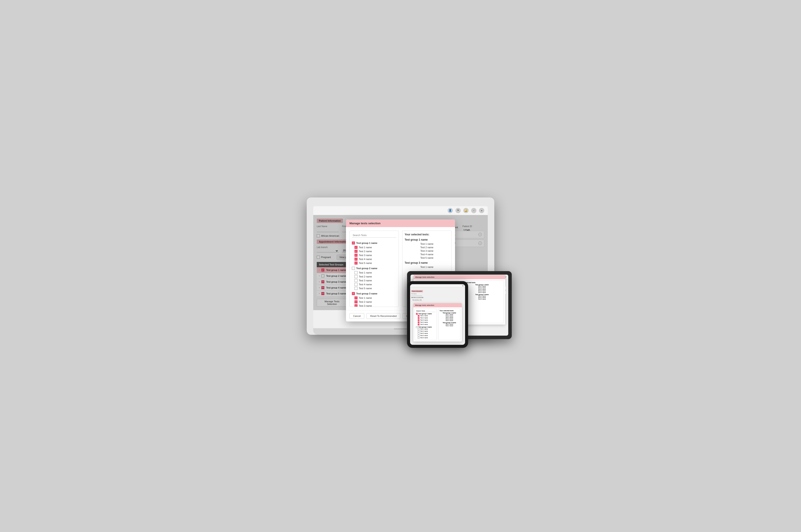 The image size is (801, 532). I want to click on header-check-icon: ✓, so click(474, 210).